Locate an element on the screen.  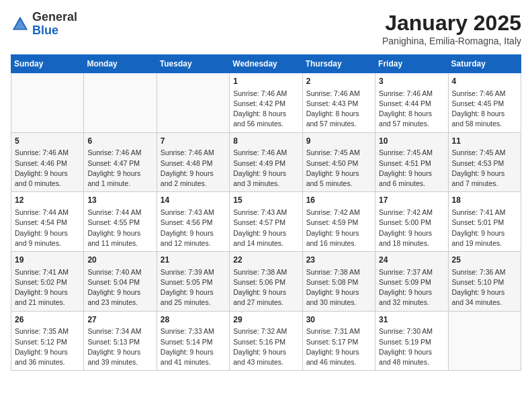
calendar-cell: 20Sunrise: 7:40 AMSunset: 5:04 PMDayligh… is located at coordinates (120, 282).